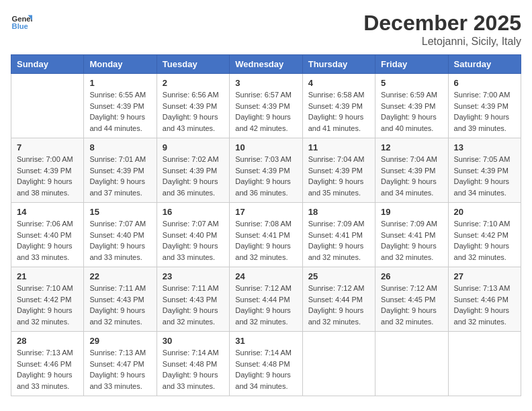 This screenshot has width=532, height=411. Describe the element at coordinates (120, 341) in the screenshot. I see `day-number: 29` at that location.